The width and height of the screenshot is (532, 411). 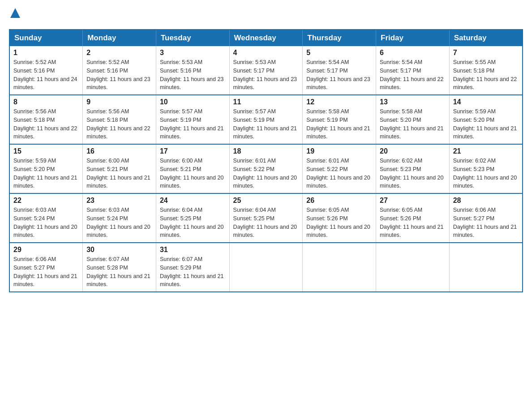 What do you see at coordinates (193, 218) in the screenshot?
I see `calendar-day-cell: 24 Sunrise: 6:04 AM Sunset: 5:25 PM Dayl…` at bounding box center [193, 218].